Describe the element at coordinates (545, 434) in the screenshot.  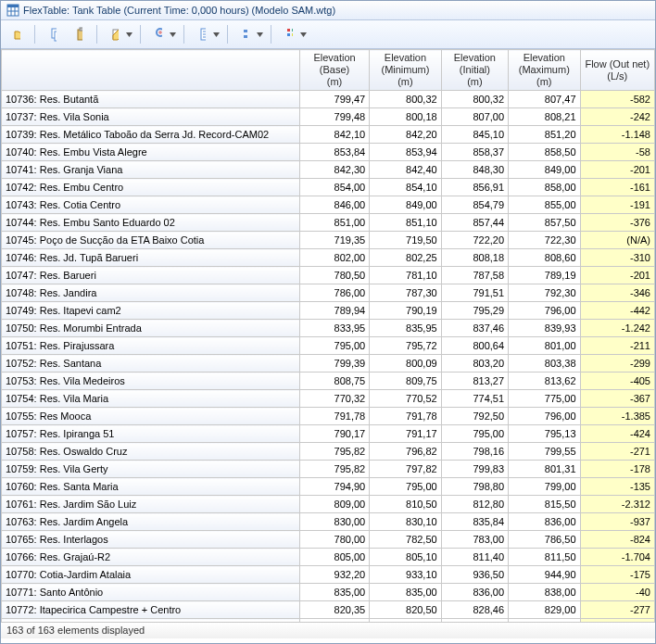
I see `cell-max: 795,13` at that location.